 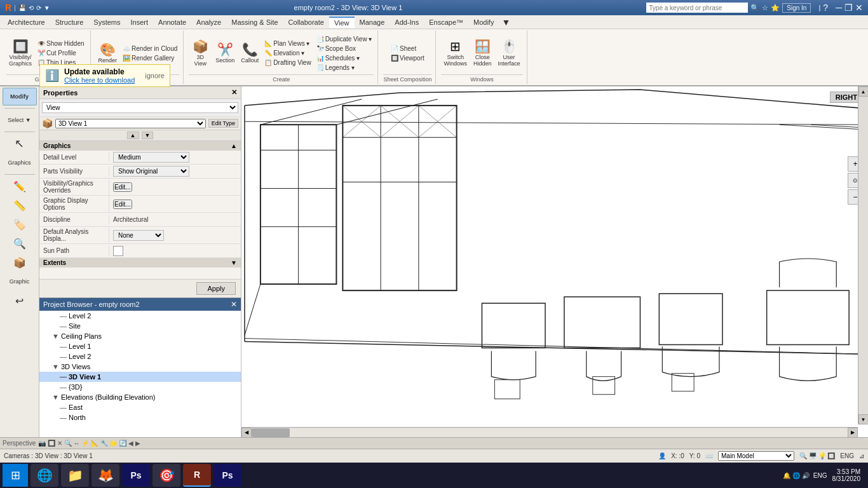 What do you see at coordinates (131, 123) in the screenshot?
I see `view-name-dropdown: 3D View 1` at bounding box center [131, 123].